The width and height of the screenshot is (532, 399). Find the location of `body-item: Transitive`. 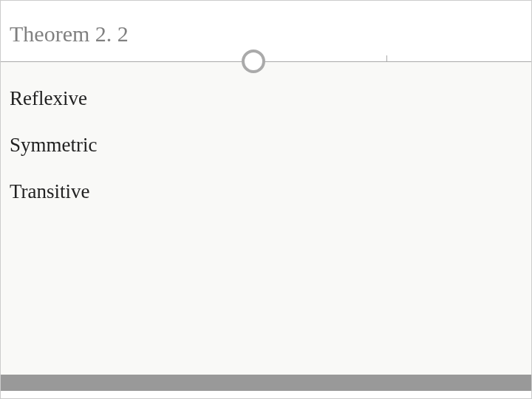

body-item: Transitive is located at coordinates (266, 192).